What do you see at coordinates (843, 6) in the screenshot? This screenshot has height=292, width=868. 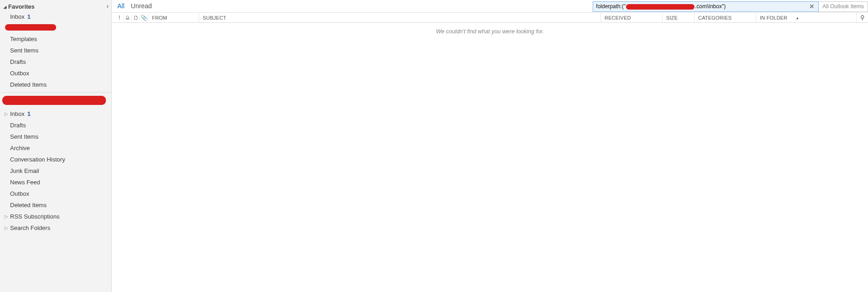 I see `search-scope-dropdown: All Outlook Items` at bounding box center [843, 6].